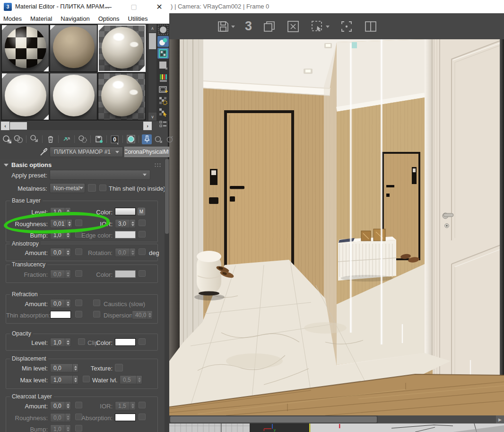 The image size is (504, 432). Describe the element at coordinates (500, 419) in the screenshot. I see `scroll-right-button: ▶` at that location.